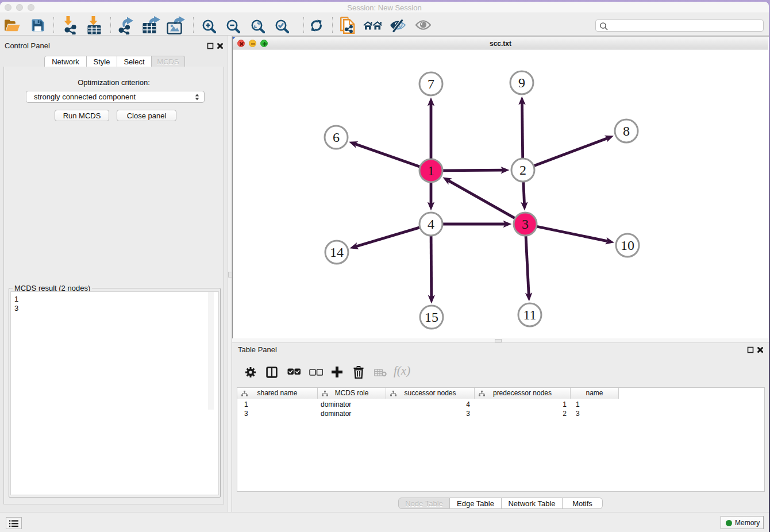  I want to click on svg-text: 11, so click(530, 315).